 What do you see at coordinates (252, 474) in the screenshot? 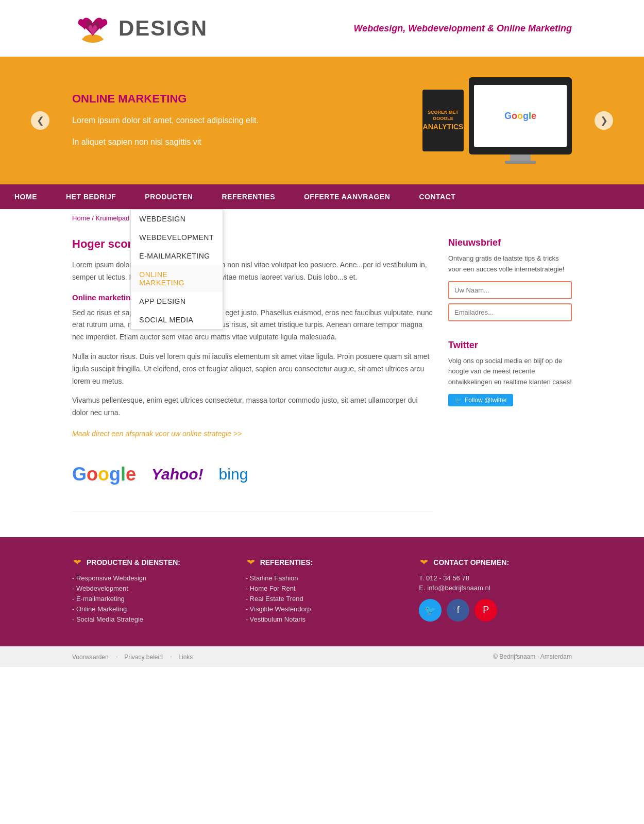
I see `search-engines: Google Yahoo! bing` at bounding box center [252, 474].